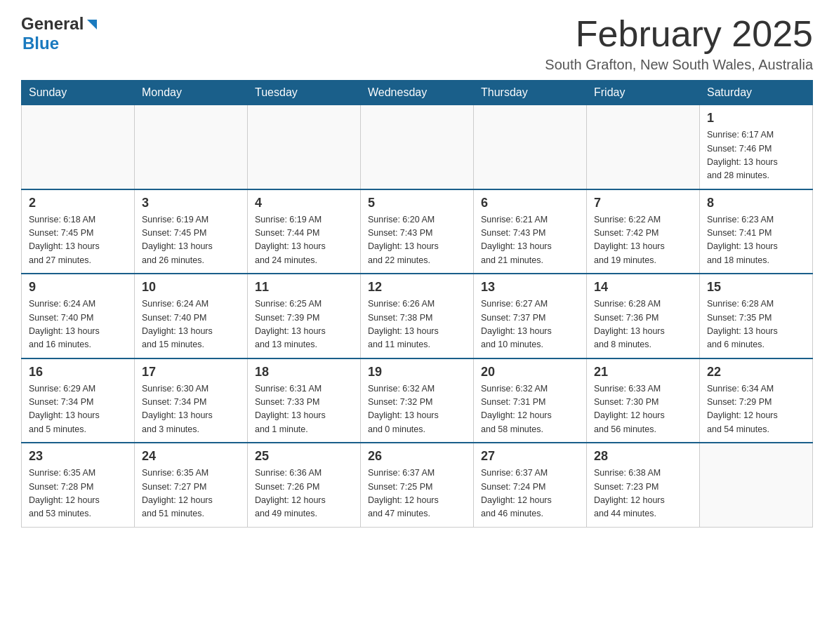 This screenshot has height=644, width=834. I want to click on day-number: 15, so click(756, 288).